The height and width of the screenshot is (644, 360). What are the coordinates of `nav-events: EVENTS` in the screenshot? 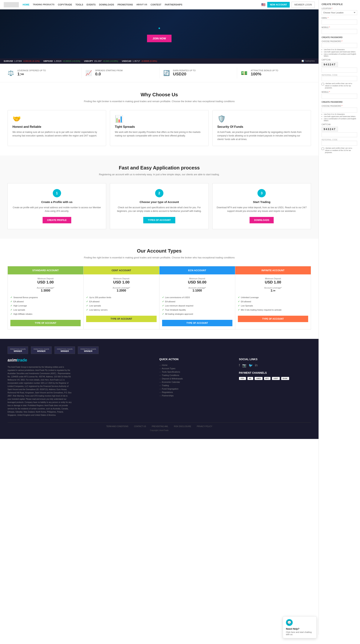 It's located at (91, 5).